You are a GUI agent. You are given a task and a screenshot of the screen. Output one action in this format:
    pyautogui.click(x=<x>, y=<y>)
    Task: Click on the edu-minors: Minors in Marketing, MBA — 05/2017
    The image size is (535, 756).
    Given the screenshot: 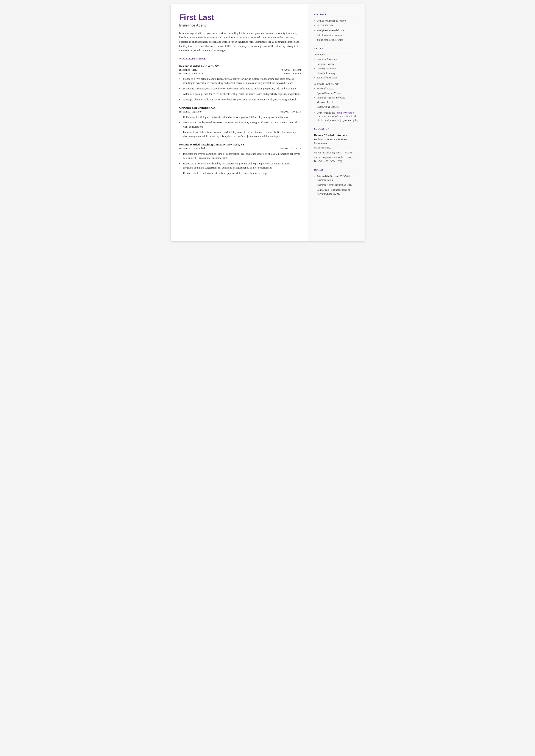 What is the action you would take?
    pyautogui.click(x=337, y=153)
    